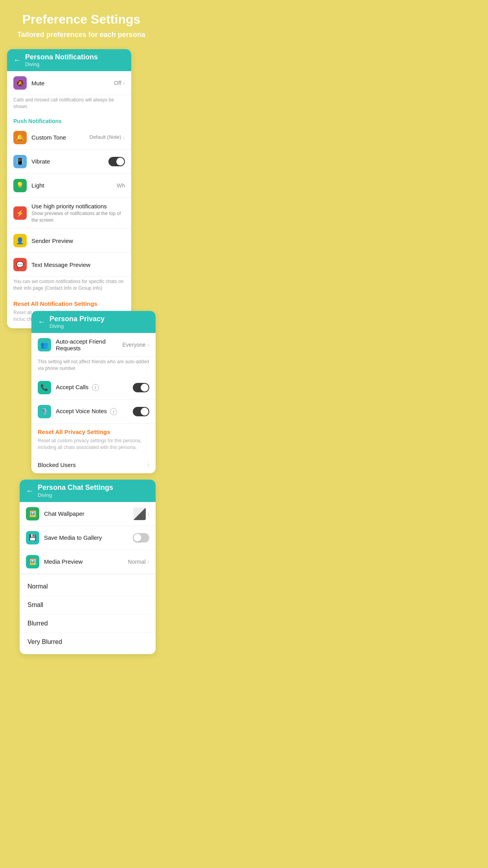  Describe the element at coordinates (94, 388) in the screenshot. I see `accept-calls-row: 📞 Accept Calls i` at that location.